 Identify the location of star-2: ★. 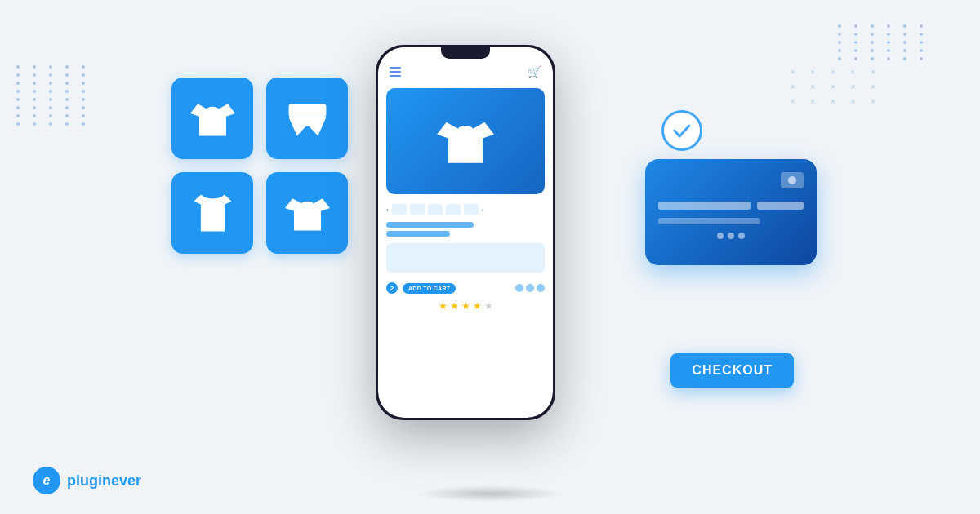
(454, 306).